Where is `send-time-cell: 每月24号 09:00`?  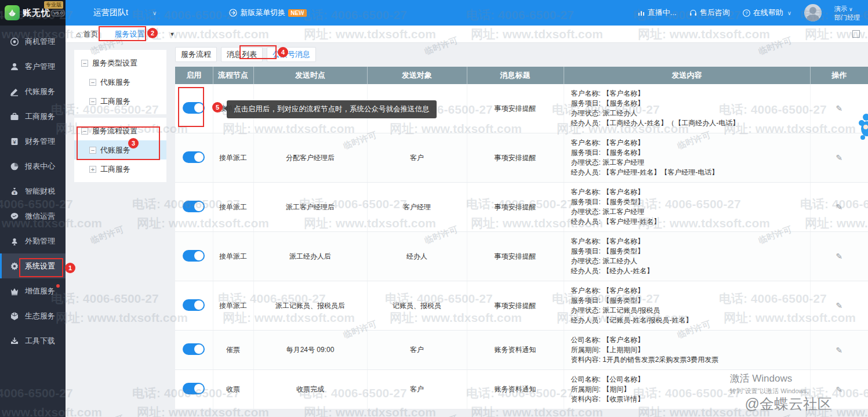 send-time-cell: 每月24号 09:00 is located at coordinates (310, 350).